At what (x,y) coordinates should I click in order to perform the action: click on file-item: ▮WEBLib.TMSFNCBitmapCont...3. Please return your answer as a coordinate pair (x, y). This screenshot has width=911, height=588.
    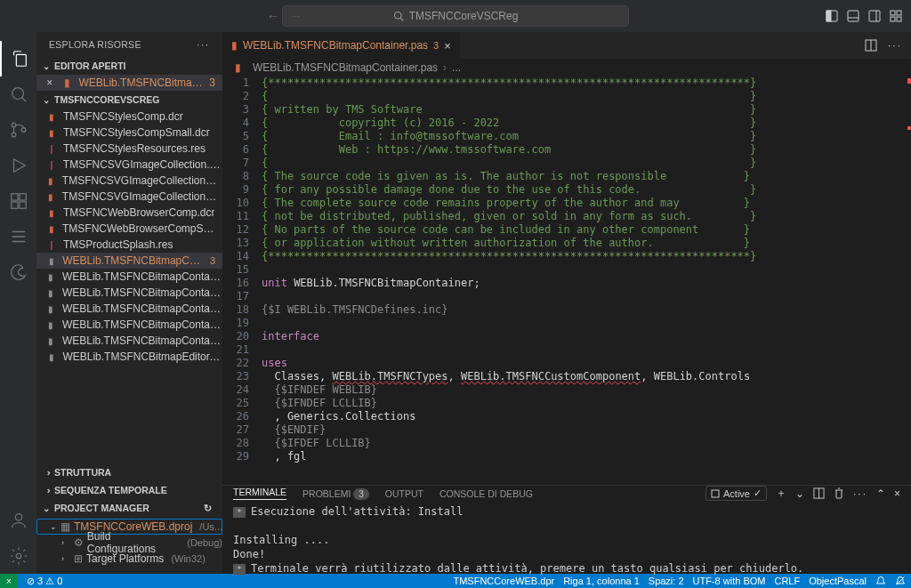
    Looking at the image, I should click on (130, 261).